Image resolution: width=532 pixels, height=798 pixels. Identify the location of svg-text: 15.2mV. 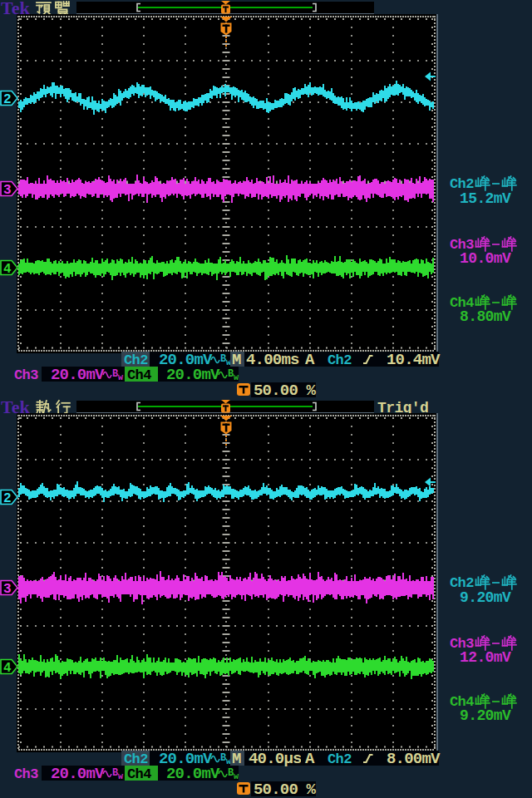
(485, 199).